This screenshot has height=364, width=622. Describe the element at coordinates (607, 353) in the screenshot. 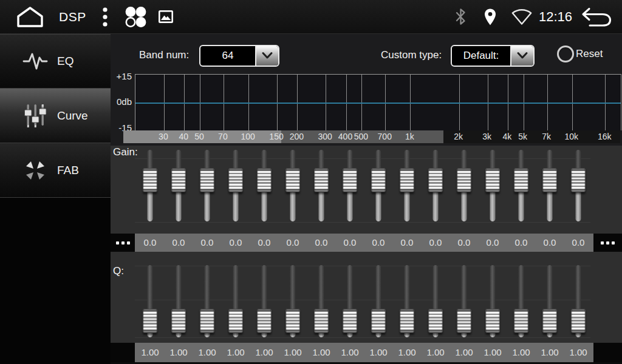

I see `q-more-bands-right-button` at that location.